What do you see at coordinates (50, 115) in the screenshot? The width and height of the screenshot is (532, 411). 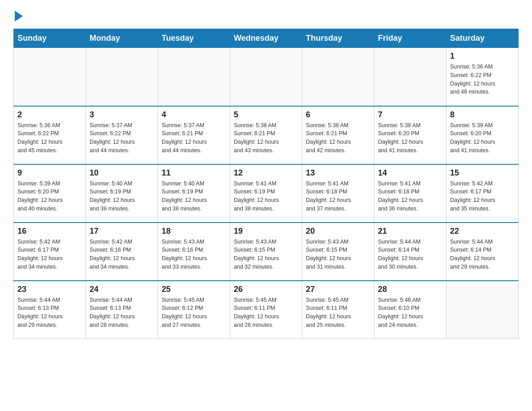 I see `day-number: 2` at bounding box center [50, 115].